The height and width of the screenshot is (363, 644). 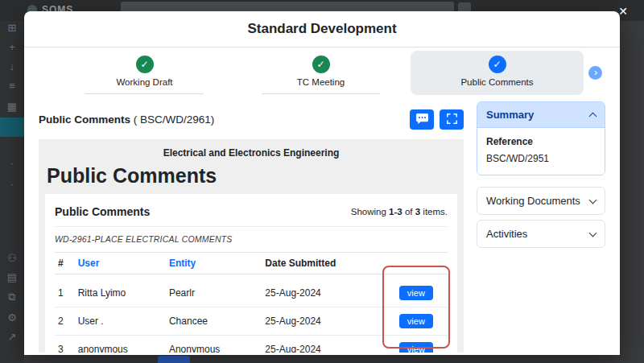 I want to click on section-title-text: Public Comments, so click(x=85, y=119).